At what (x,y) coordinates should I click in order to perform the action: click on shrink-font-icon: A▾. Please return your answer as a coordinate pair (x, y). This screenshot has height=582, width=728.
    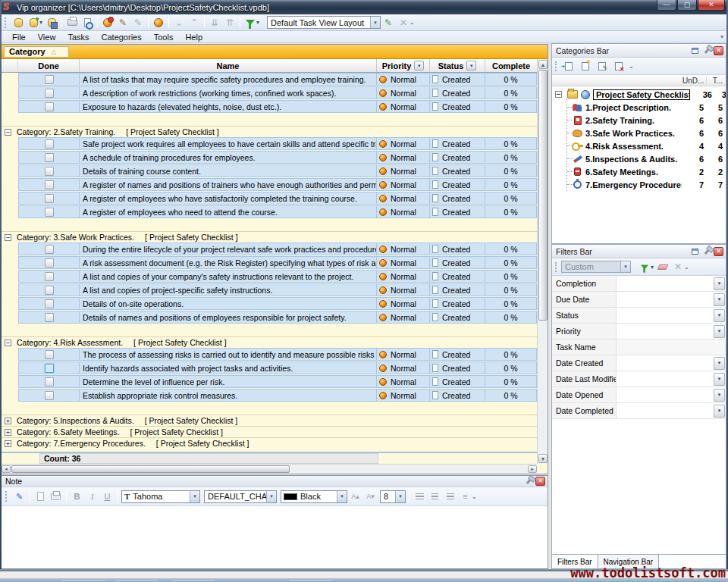
    Looking at the image, I should click on (370, 497).